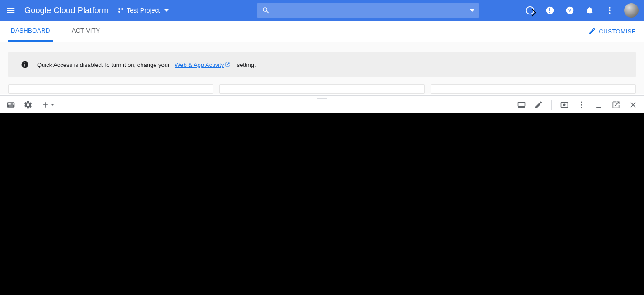 The height and width of the screenshot is (295, 644). What do you see at coordinates (564, 105) in the screenshot?
I see `preview-icon` at bounding box center [564, 105].